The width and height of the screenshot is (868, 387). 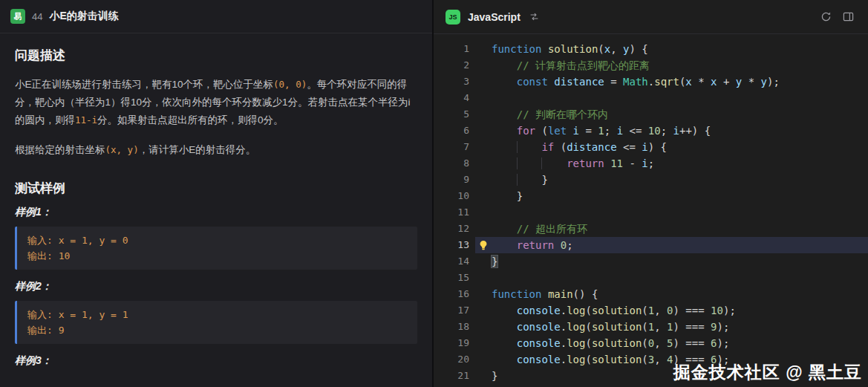 I want to click on code-line: 18 console.log(solution(1, 1) === 9);, so click(x=650, y=327).